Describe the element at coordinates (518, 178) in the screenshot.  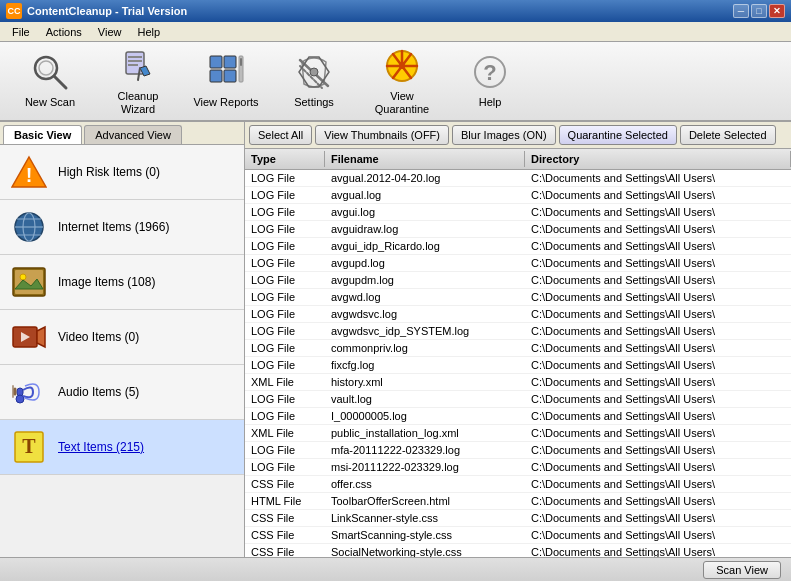
I see `table-row: LOG File avgual.2012-04-20.log C:\Docume…` at that location.